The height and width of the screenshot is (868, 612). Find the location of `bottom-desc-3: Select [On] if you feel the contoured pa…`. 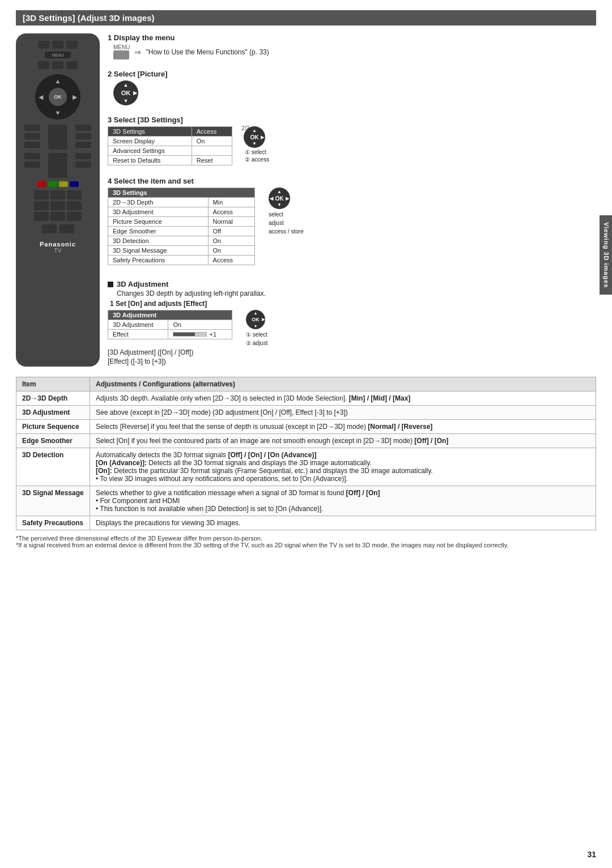

bottom-desc-3: Select [On] if you feel the contoured pa… is located at coordinates (343, 441).